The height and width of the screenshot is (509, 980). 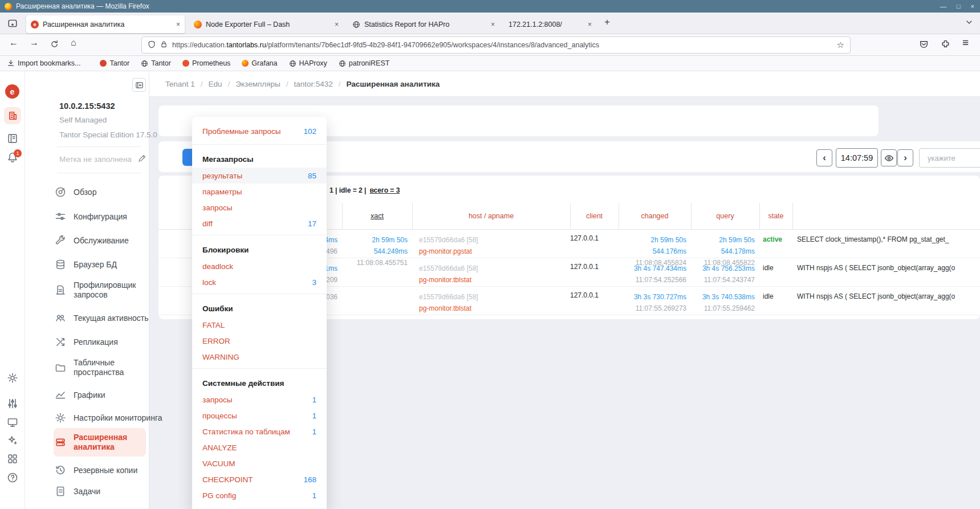 What do you see at coordinates (109, 217) in the screenshot?
I see `sidebar-item-configuration: Конфигурация` at bounding box center [109, 217].